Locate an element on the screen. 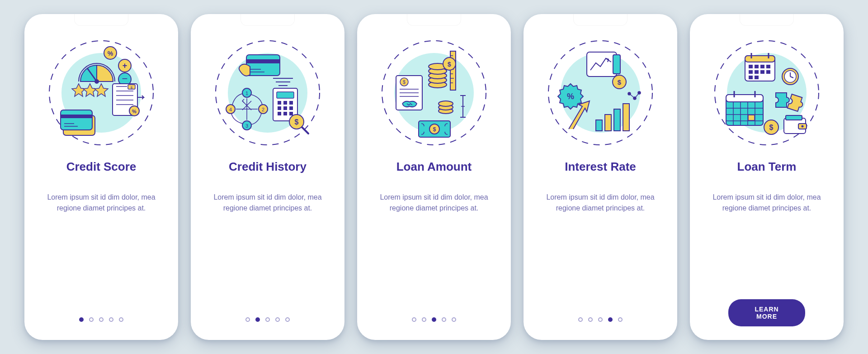 This screenshot has height=354, width=868. svg-text: 1 is located at coordinates (247, 93).